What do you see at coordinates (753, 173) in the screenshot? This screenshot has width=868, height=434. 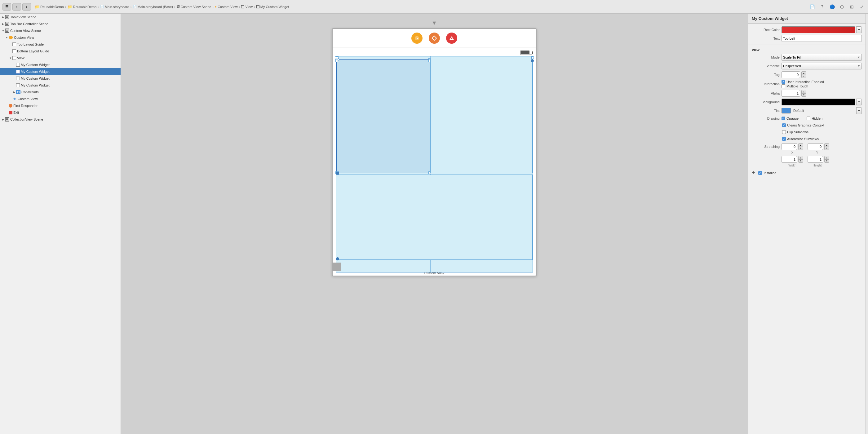 I see `plus-button: +` at bounding box center [753, 173].